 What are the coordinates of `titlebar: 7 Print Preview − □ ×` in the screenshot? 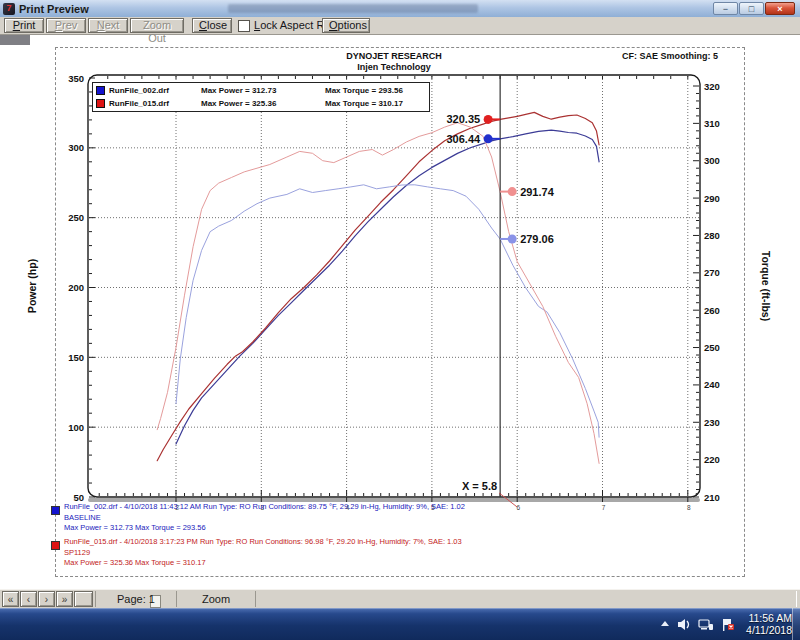 It's located at (400, 9).